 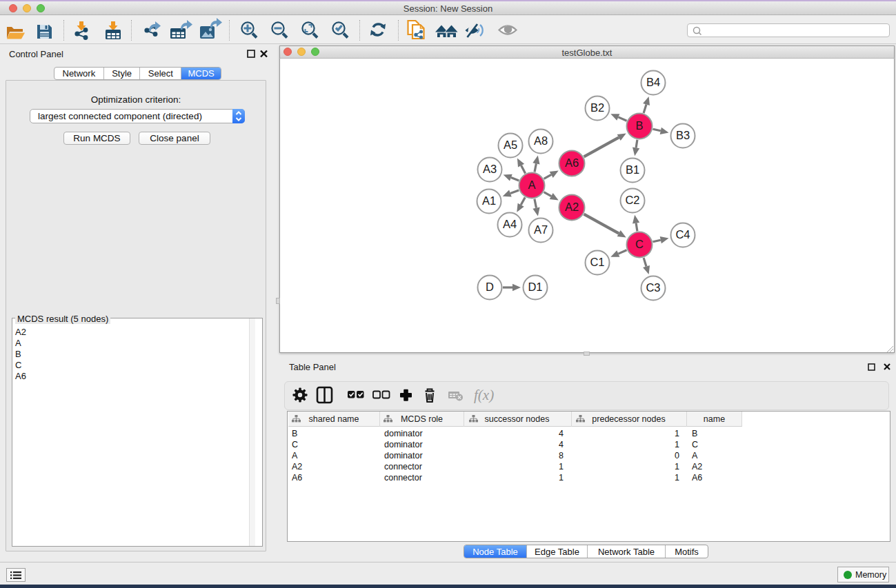 I want to click on svg-text: C2, so click(x=632, y=200).